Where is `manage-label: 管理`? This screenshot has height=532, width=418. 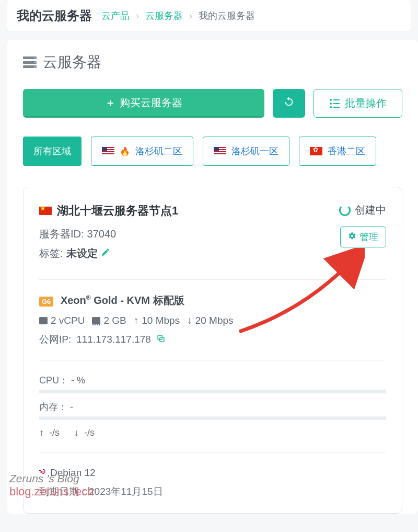
manage-label: 管理 is located at coordinates (369, 237).